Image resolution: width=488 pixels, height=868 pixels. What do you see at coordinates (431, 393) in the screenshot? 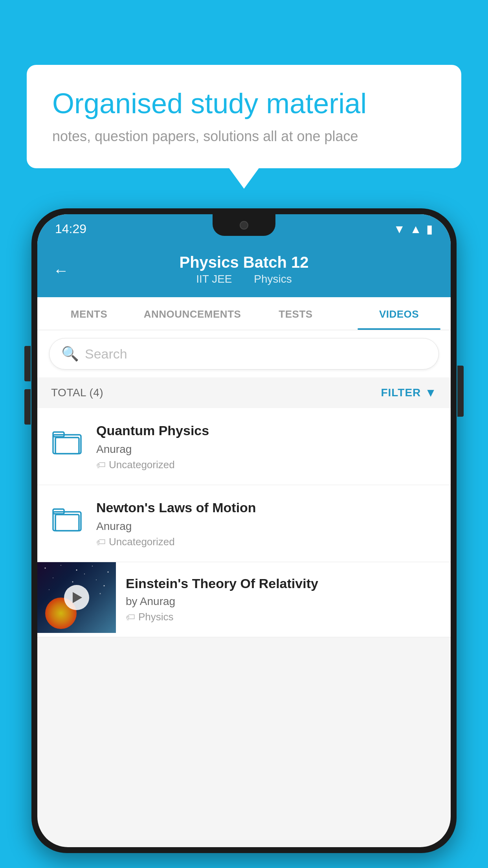
I see `filter-funnel-icon: ▼` at bounding box center [431, 393].